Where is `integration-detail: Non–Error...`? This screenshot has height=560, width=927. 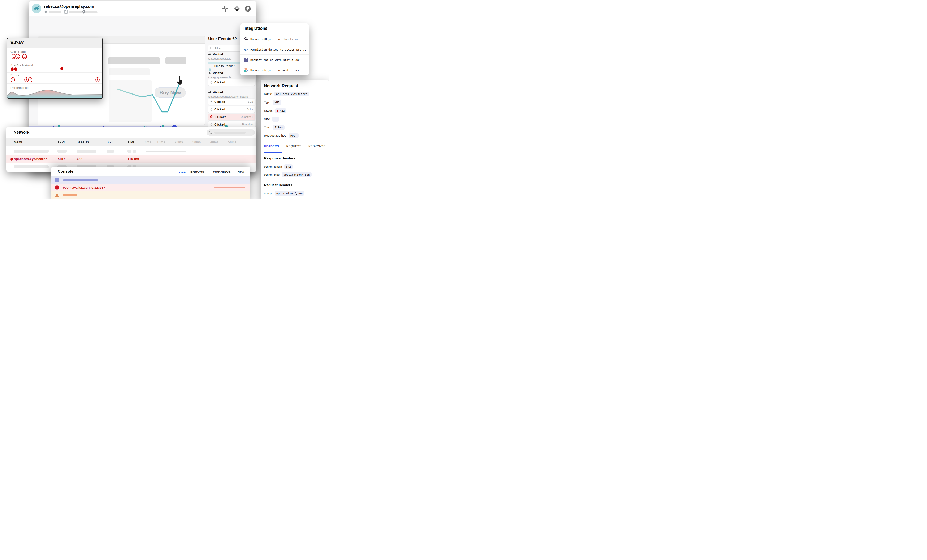 integration-detail: Non–Error... is located at coordinates (293, 39).